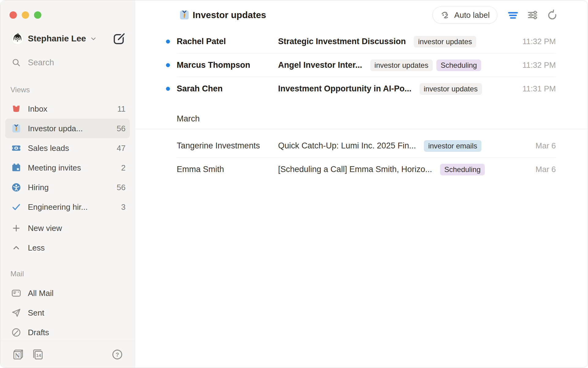 This screenshot has height=368, width=588. Describe the element at coordinates (38, 188) in the screenshot. I see `sidebar-item-label: Hiring` at that location.